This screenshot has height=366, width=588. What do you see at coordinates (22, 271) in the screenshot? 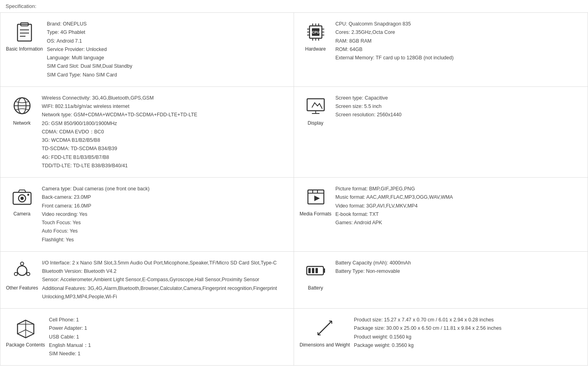
I see `other-icon` at bounding box center [22, 271].